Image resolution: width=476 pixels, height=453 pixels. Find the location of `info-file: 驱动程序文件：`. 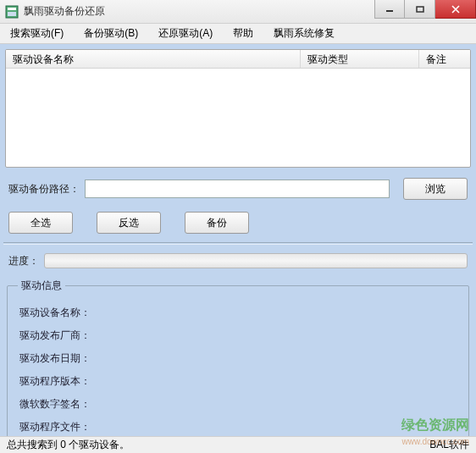

info-file: 驱动程序文件： is located at coordinates (238, 427).